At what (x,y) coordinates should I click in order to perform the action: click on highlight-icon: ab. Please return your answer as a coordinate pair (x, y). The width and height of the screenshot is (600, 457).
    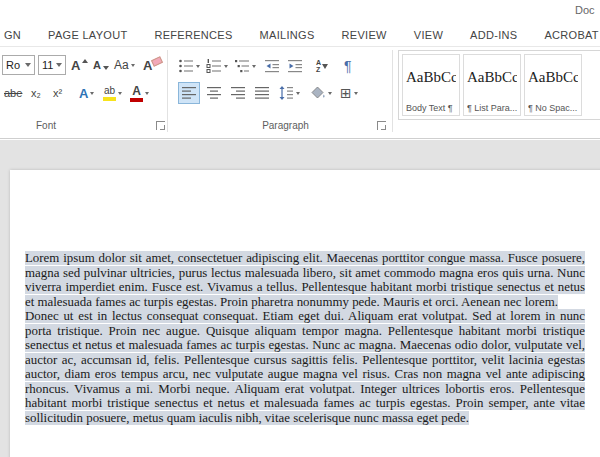
    Looking at the image, I should click on (110, 94).